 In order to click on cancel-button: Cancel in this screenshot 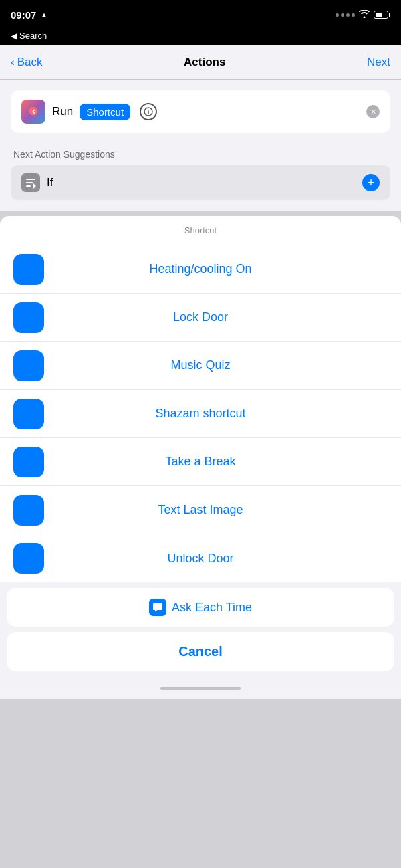, I will do `click(200, 651)`.